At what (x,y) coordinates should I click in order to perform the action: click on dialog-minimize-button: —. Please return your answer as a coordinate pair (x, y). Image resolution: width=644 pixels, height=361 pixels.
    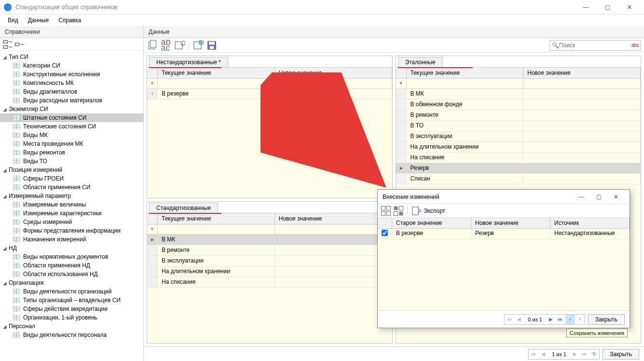
    Looking at the image, I should click on (581, 197).